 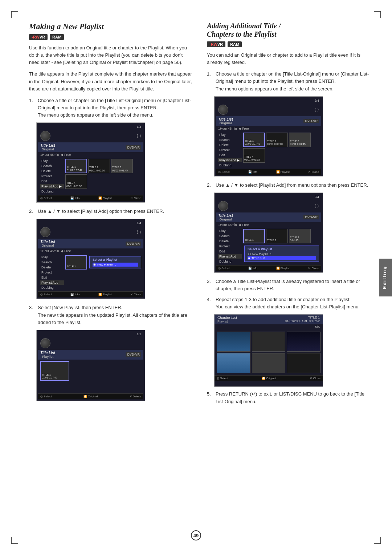 I want to click on rscr3-header: Chapter List Playlist TITLE 1 01/01/2005…, so click(x=269, y=320).